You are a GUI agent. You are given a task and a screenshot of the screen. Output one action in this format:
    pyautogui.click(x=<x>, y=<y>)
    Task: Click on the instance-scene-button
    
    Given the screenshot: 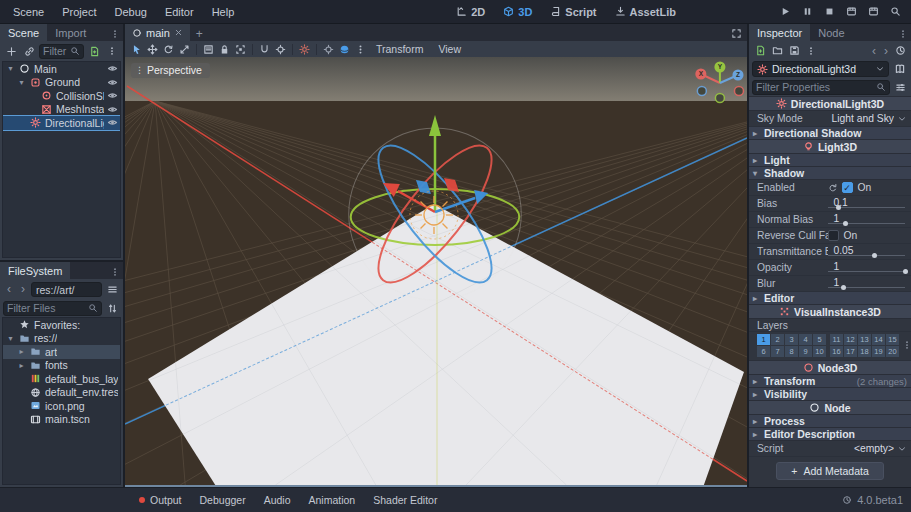 What is the action you would take?
    pyautogui.click(x=29, y=51)
    